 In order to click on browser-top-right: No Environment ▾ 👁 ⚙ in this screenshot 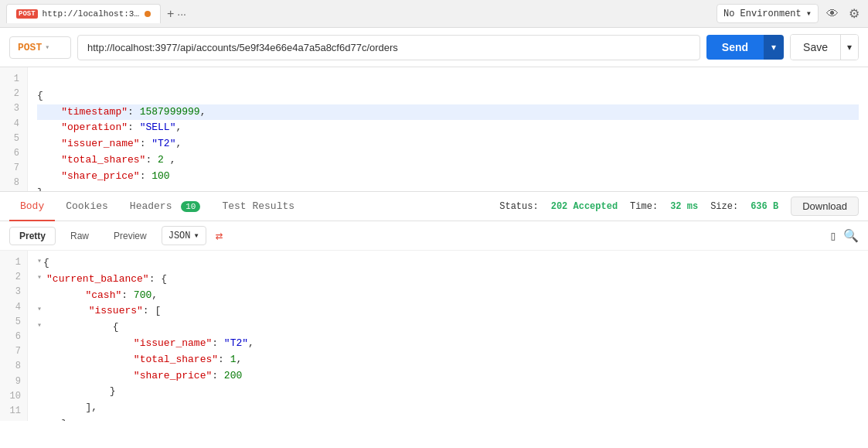, I will do `click(789, 14)`.